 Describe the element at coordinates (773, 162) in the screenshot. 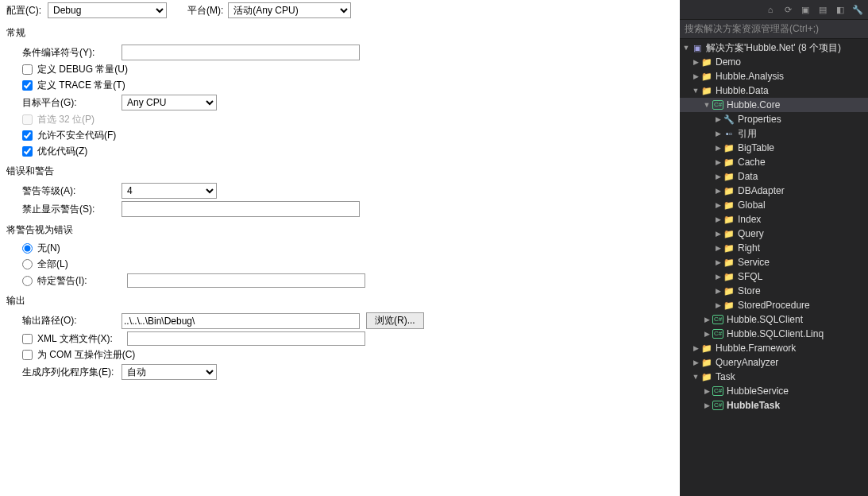

I see `tree-node: ▶📁Cache` at that location.